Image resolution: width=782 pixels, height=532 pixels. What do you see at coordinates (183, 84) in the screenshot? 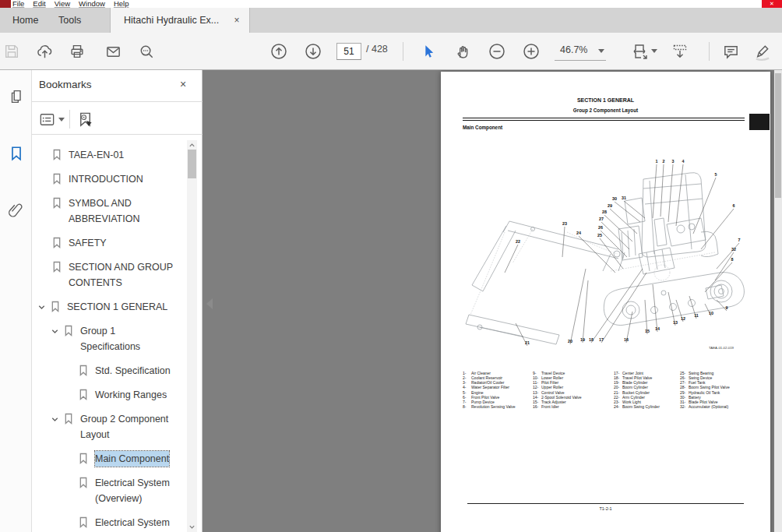
I see `panel-close-button: ×` at bounding box center [183, 84].